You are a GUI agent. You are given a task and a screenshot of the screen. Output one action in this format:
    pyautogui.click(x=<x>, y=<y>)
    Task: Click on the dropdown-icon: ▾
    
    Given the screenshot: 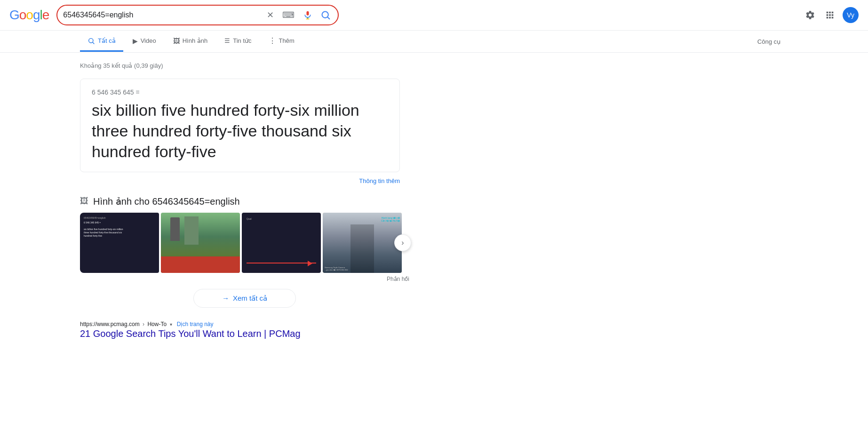 What is the action you would take?
    pyautogui.click(x=171, y=325)
    